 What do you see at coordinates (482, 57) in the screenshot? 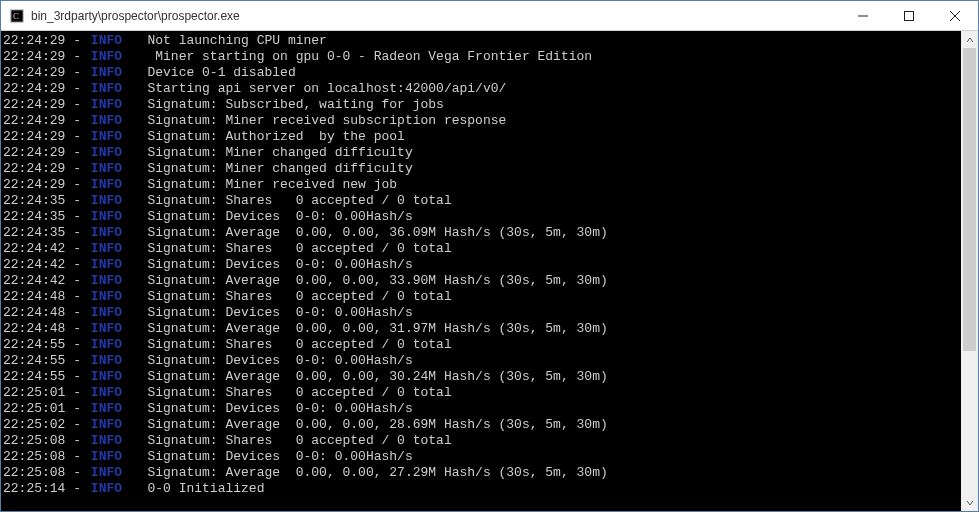
I see `log-line: 22:24:29 - INFO Miner starting on gpu 0-…` at bounding box center [482, 57].